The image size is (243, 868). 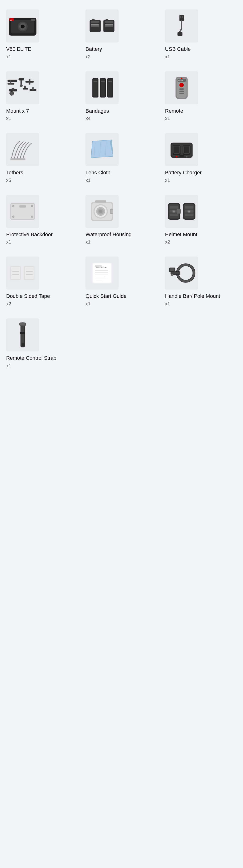 What do you see at coordinates (31, 358) in the screenshot?
I see `item-name-remote-control-strap: Remote Control Strap` at bounding box center [31, 358].